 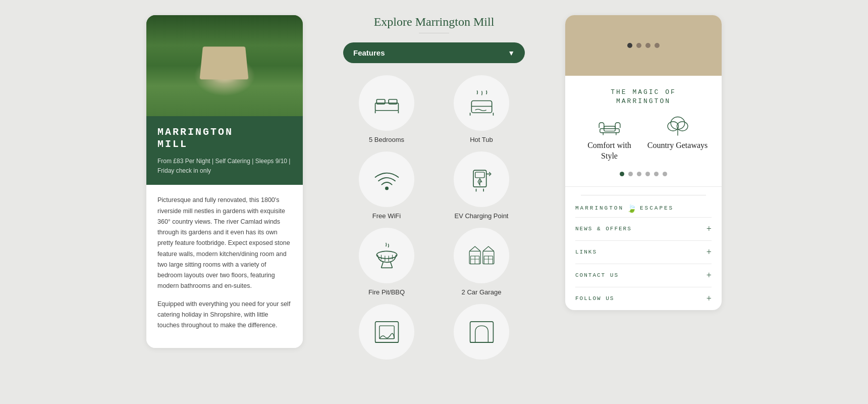 What do you see at coordinates (387, 334) in the screenshot?
I see `feature-fireplace` at bounding box center [387, 334].